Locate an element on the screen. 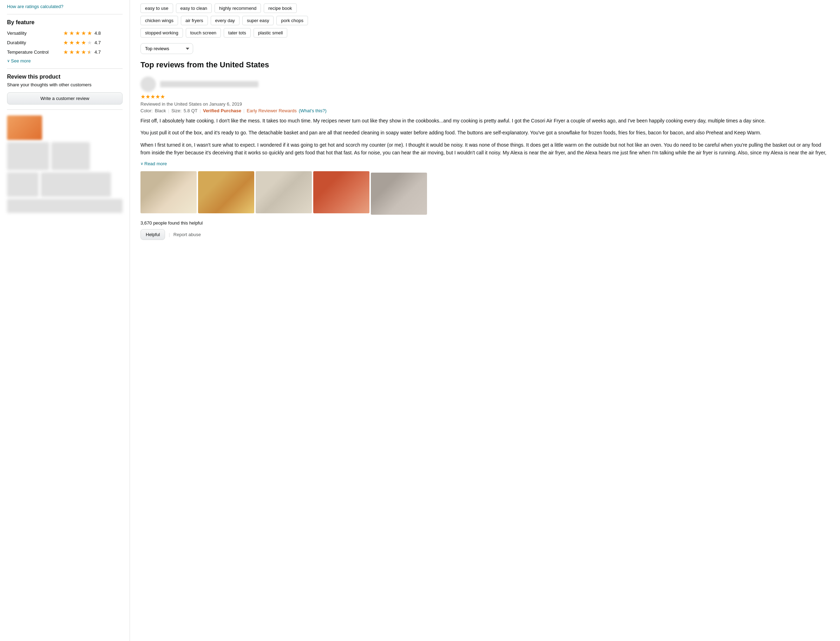 The image size is (840, 641). chevron-down-icon: ∨ is located at coordinates (142, 164).